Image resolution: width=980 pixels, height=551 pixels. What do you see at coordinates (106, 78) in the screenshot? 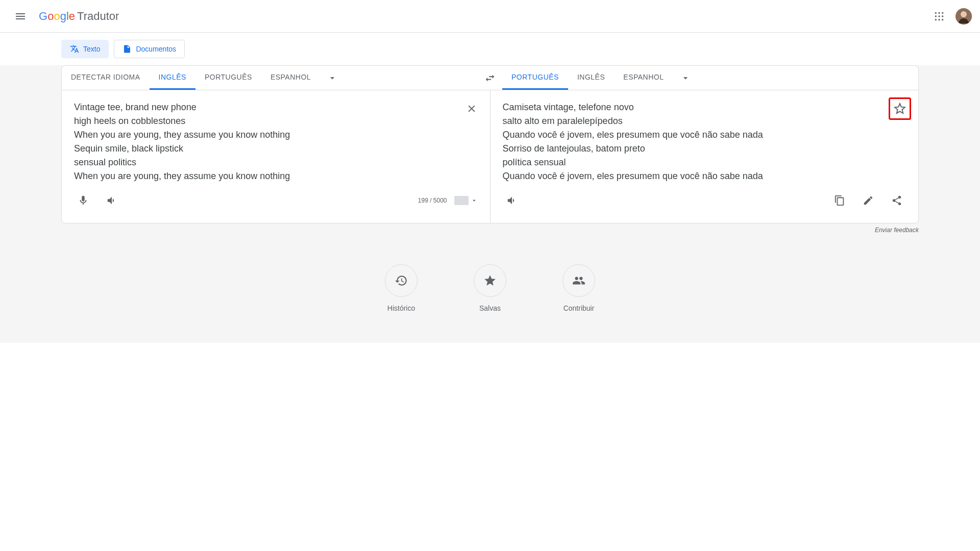
I see `detect-language-tab: DETECTAR IDIOMA` at bounding box center [106, 78].